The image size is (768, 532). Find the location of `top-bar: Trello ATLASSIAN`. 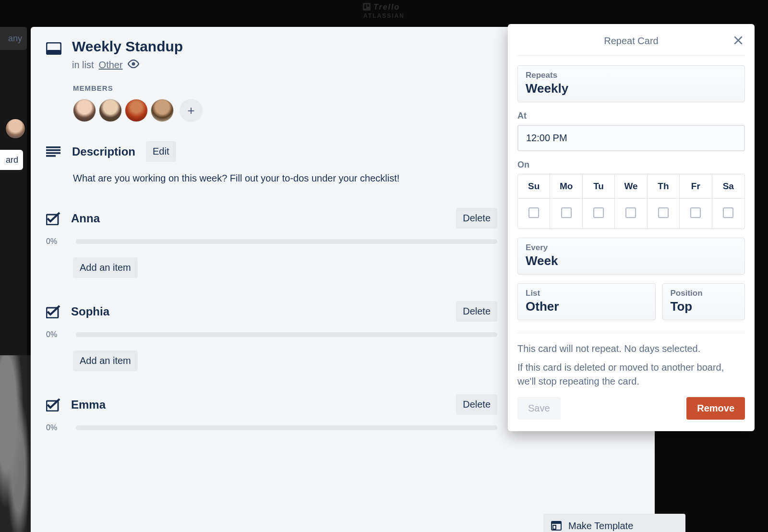

top-bar: Trello ATLASSIAN is located at coordinates (384, 11).